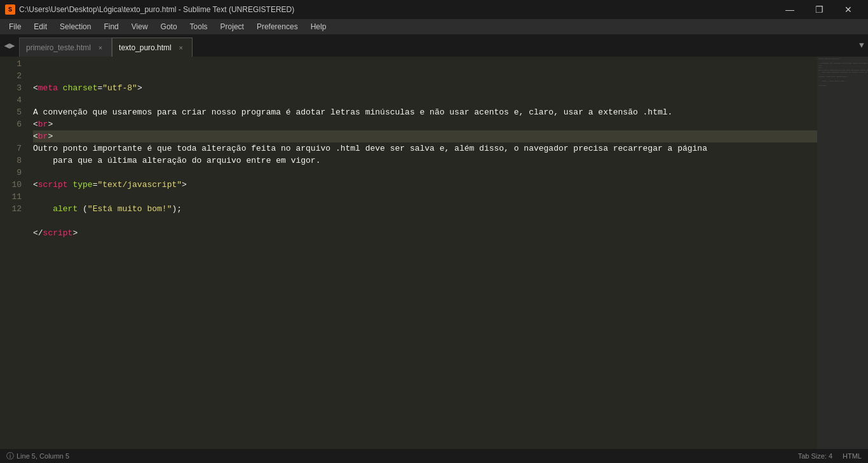  What do you see at coordinates (199, 27) in the screenshot?
I see `menu-item-tools: Tools` at bounding box center [199, 27].